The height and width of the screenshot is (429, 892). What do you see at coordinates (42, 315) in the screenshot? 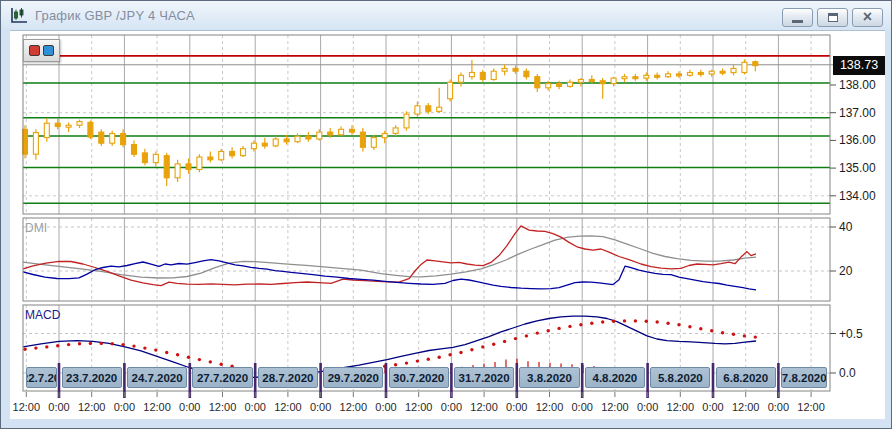
I see `macd-panel-label: MACD` at bounding box center [42, 315].